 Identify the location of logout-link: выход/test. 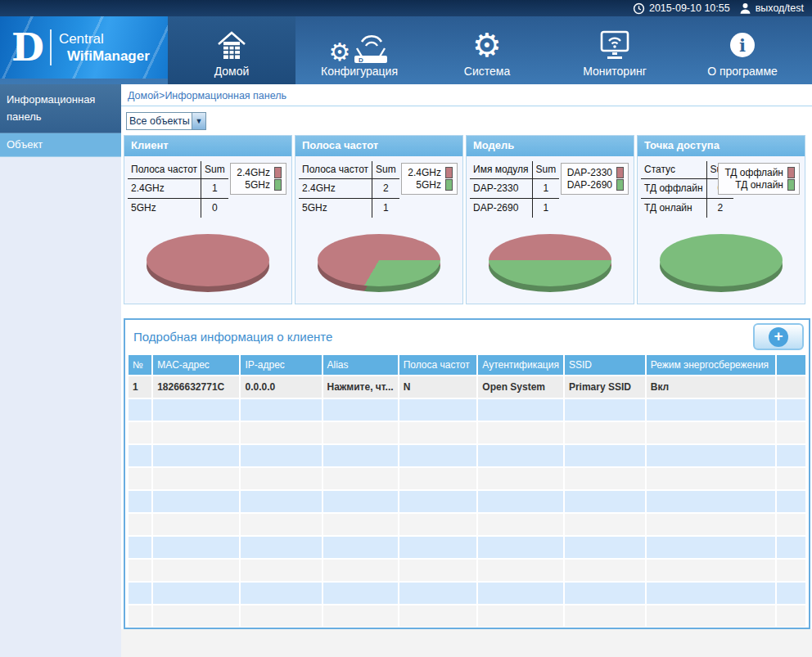
(779, 8).